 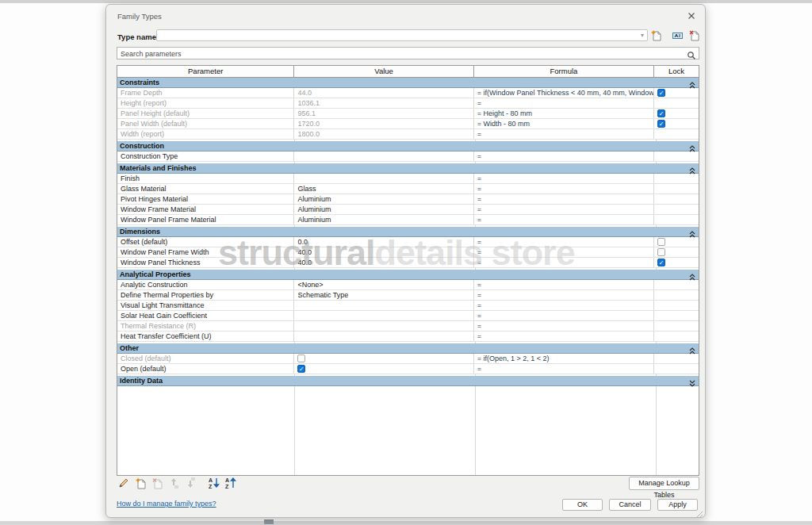 What do you see at coordinates (174, 483) in the screenshot?
I see `move-parameter-up-icon` at bounding box center [174, 483].